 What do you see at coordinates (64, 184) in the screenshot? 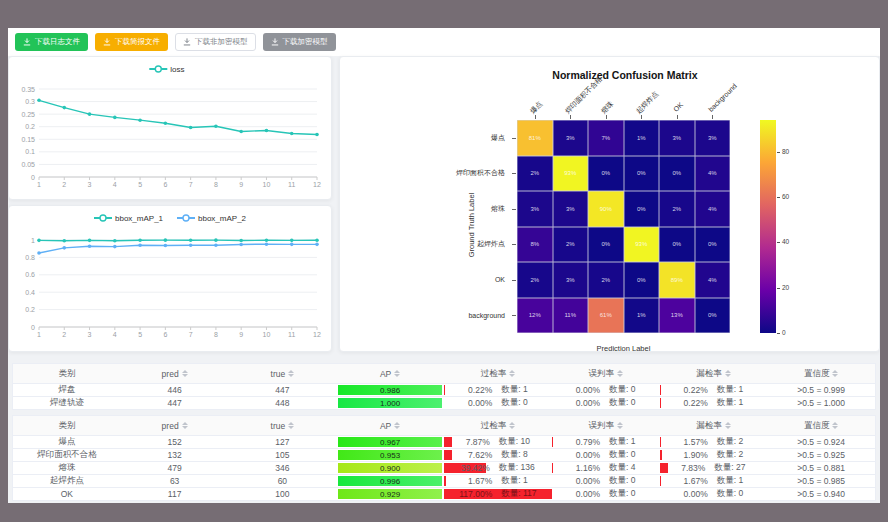
I see `svg-text: 2` at bounding box center [64, 184].